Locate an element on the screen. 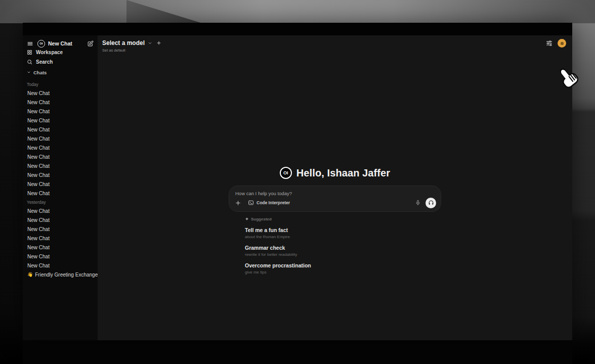  chat-list: Today New Chat New is located at coordinates (60, 177).